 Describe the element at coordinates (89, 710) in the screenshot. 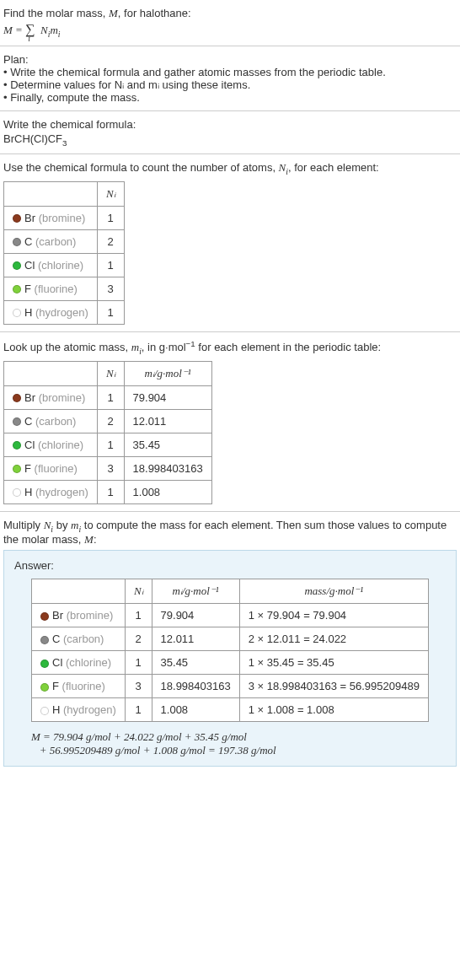

I see `element-name: (hydrogen)` at that location.